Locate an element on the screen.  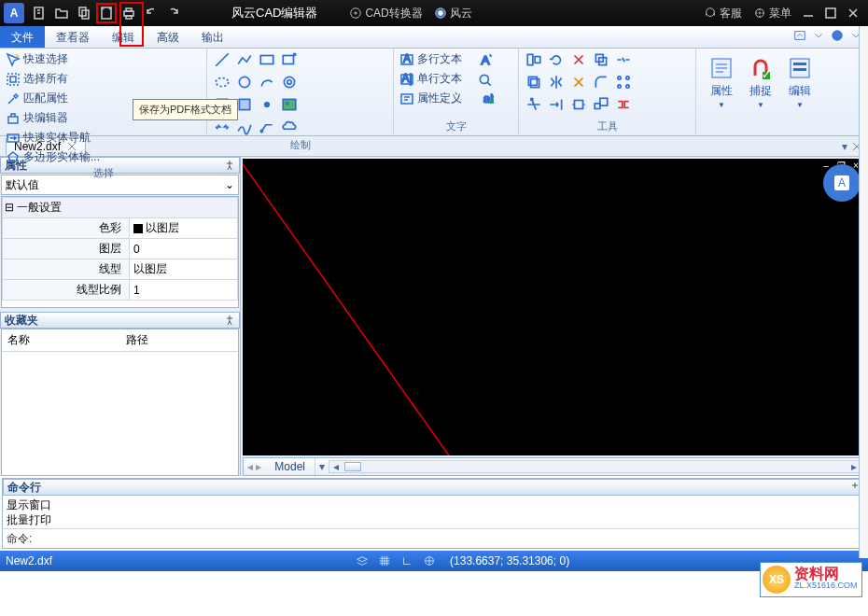
line-icon is located at coordinates (222, 60).